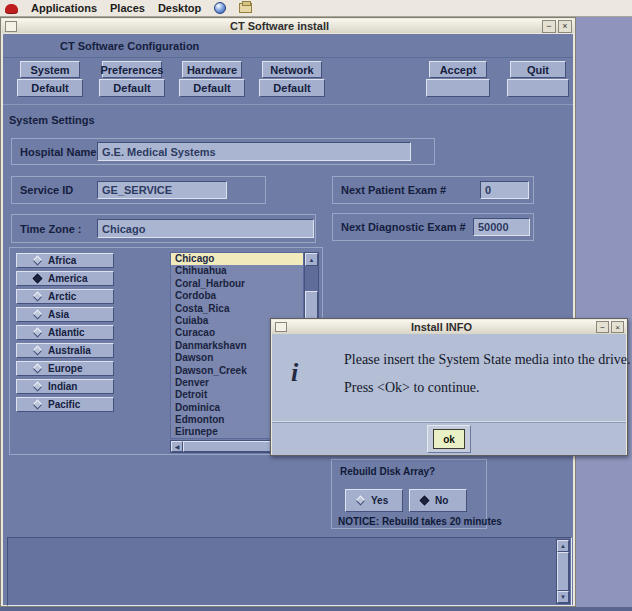 Image resolution: width=632 pixels, height=611 pixels. I want to click on hospital-name-label: Hospital Name, so click(58, 152).